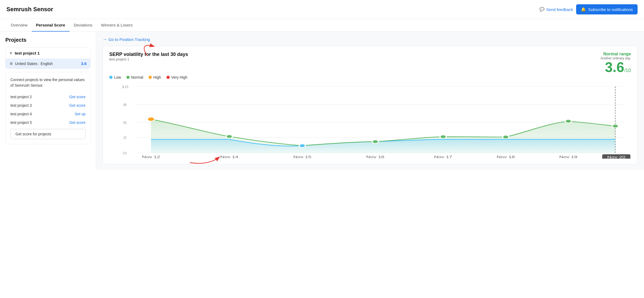 The image size is (644, 298). What do you see at coordinates (125, 153) in the screenshot?
I see `svg-text: 0` at bounding box center [125, 153].